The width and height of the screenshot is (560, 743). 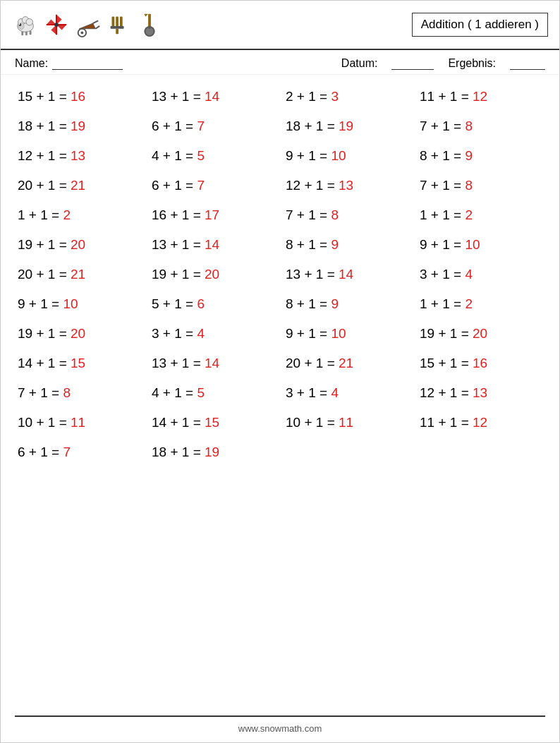 What do you see at coordinates (178, 215) in the screenshot?
I see `problem-expression: 16 + 1 =` at bounding box center [178, 215].